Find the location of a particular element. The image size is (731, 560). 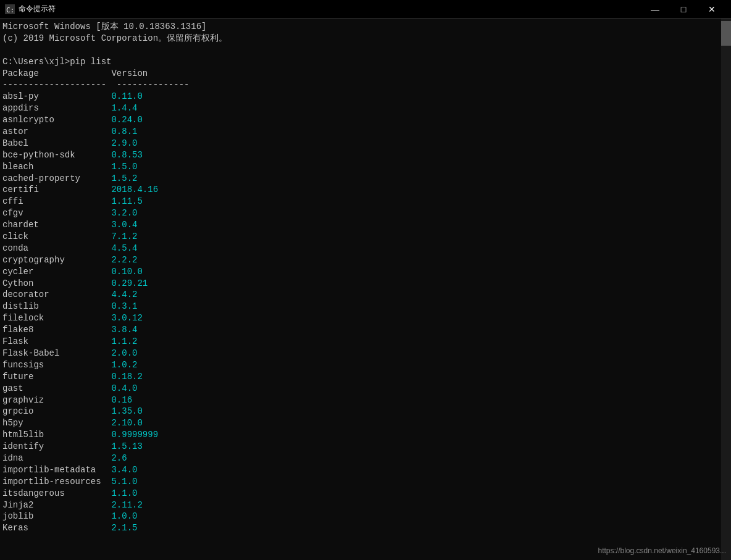

scrollbar-thumb is located at coordinates (726, 33).